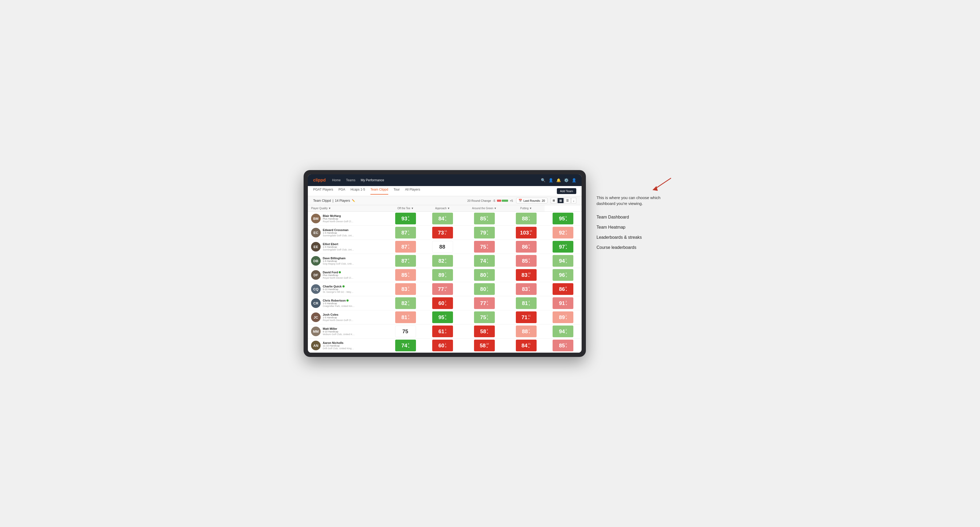 The width and height of the screenshot is (980, 527). What do you see at coordinates (406, 208) in the screenshot?
I see `col-off-tee: Off the Tee ▼` at bounding box center [406, 208].